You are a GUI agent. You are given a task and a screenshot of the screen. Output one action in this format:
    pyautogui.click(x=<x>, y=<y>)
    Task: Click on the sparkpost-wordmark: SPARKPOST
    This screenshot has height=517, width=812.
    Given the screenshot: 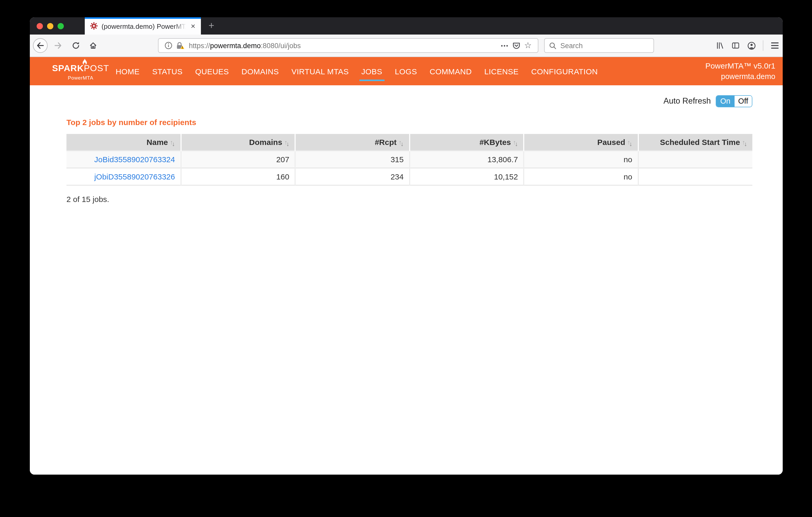 What is the action you would take?
    pyautogui.click(x=81, y=68)
    